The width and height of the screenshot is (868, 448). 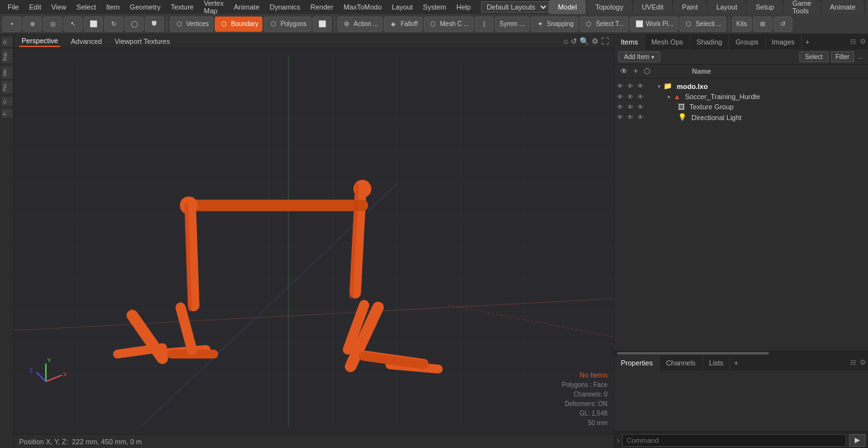 I want to click on prop-panel-settings: ⚙, so click(x=863, y=362).